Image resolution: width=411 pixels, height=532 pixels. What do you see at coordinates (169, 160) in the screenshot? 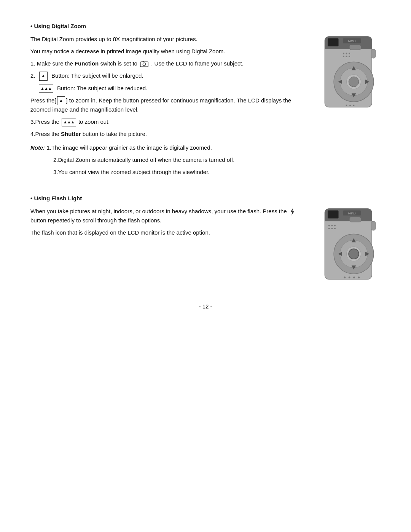
I see `note-section-digital-zoom: Note: 1.The image will appear grainier a…` at bounding box center [169, 160].